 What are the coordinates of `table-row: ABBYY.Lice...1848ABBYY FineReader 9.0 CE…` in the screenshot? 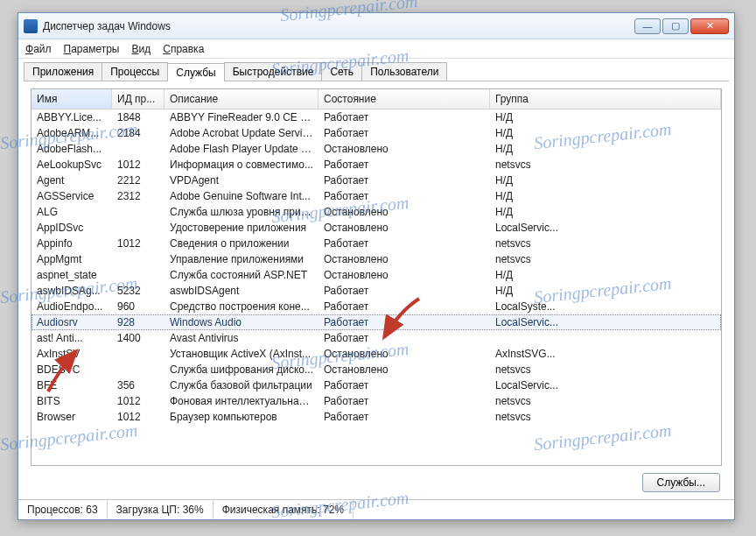 It's located at (376, 117).